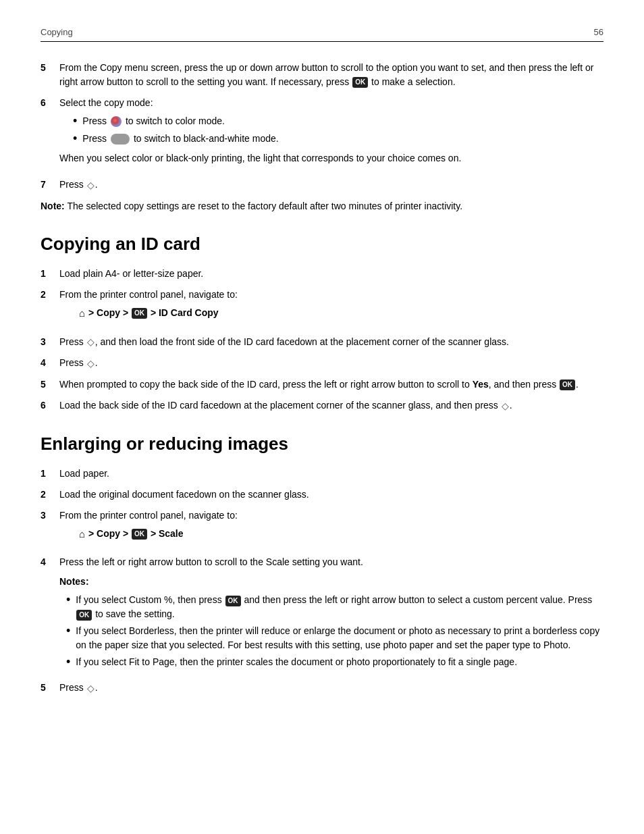 This screenshot has height=834, width=644. I want to click on step-num-7: 7, so click(50, 185).